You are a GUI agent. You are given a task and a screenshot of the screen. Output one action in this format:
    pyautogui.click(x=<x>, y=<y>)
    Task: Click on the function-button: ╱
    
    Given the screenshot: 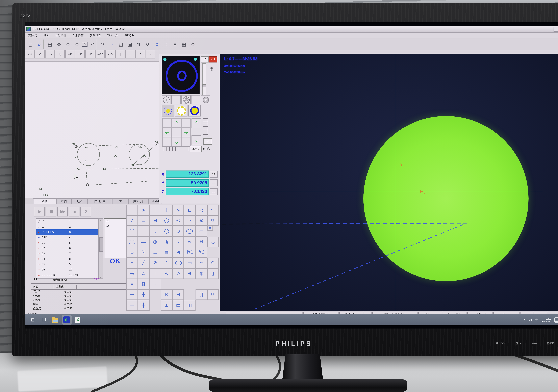 What is the action you would take?
    pyautogui.click(x=144, y=263)
    